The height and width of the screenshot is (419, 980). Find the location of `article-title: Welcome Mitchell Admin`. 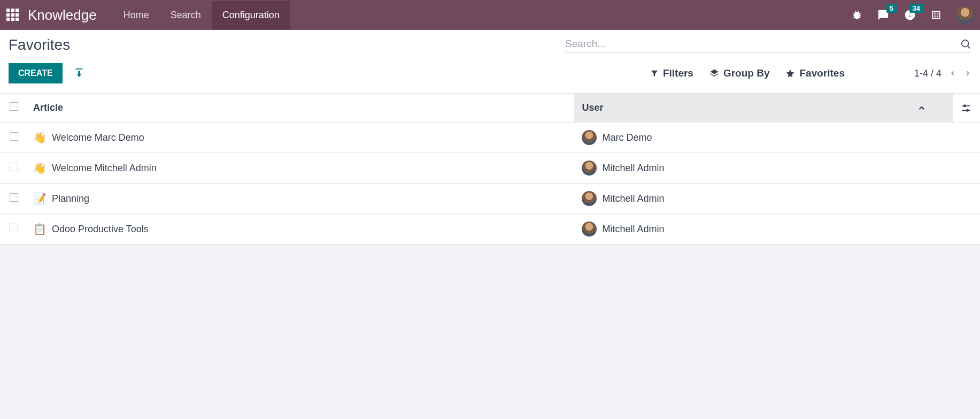

article-title: Welcome Mitchell Admin is located at coordinates (104, 168).